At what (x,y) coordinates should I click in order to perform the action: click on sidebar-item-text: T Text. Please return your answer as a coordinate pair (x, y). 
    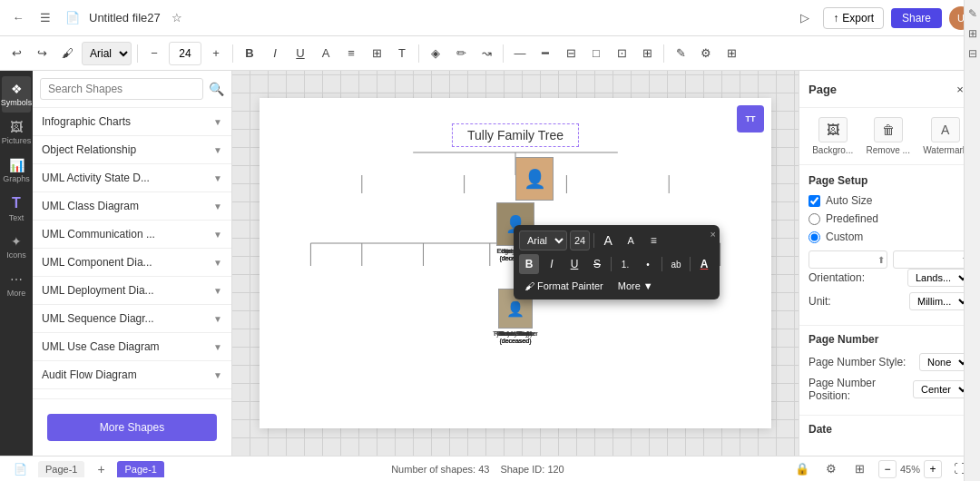
    Looking at the image, I should click on (16, 209).